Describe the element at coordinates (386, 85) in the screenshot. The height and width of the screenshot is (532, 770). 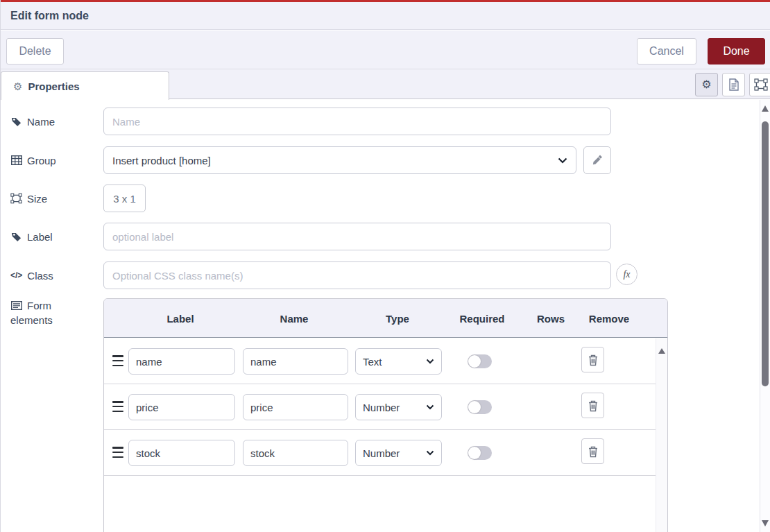
I see `tab-row: ⚙ Properties ⚙` at that location.